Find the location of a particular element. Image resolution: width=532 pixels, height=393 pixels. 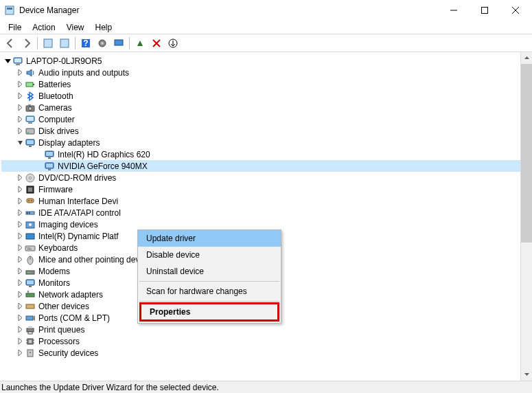

tree-row-printer: Print queues is located at coordinates (261, 330).